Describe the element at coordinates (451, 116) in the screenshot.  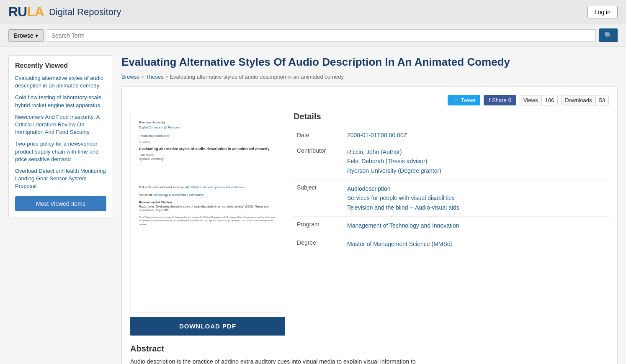
I see `details-title: Details` at that location.